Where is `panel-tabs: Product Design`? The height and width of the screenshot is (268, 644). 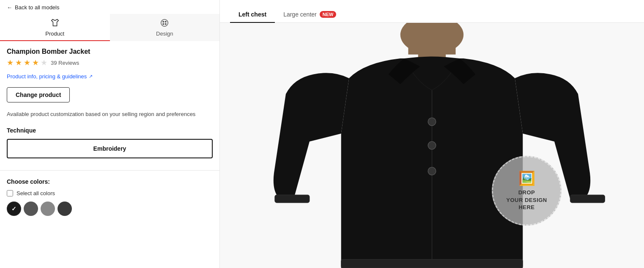
panel-tabs: Product Design is located at coordinates (110, 28).